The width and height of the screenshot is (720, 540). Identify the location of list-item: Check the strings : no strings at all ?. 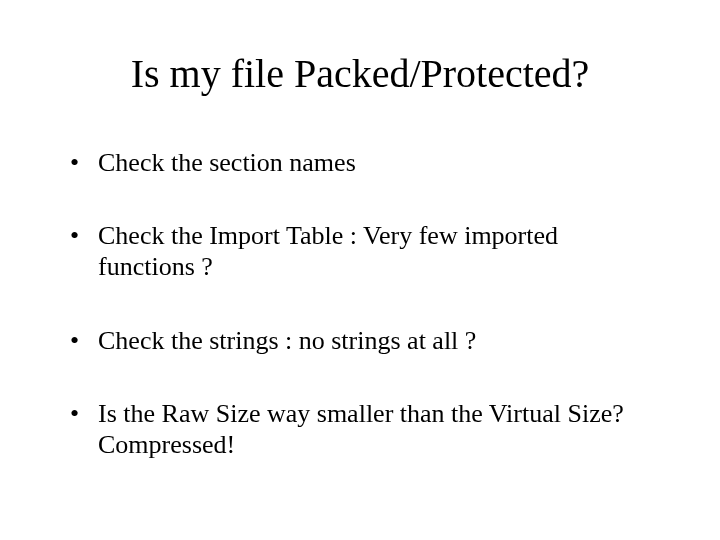
(360, 340).